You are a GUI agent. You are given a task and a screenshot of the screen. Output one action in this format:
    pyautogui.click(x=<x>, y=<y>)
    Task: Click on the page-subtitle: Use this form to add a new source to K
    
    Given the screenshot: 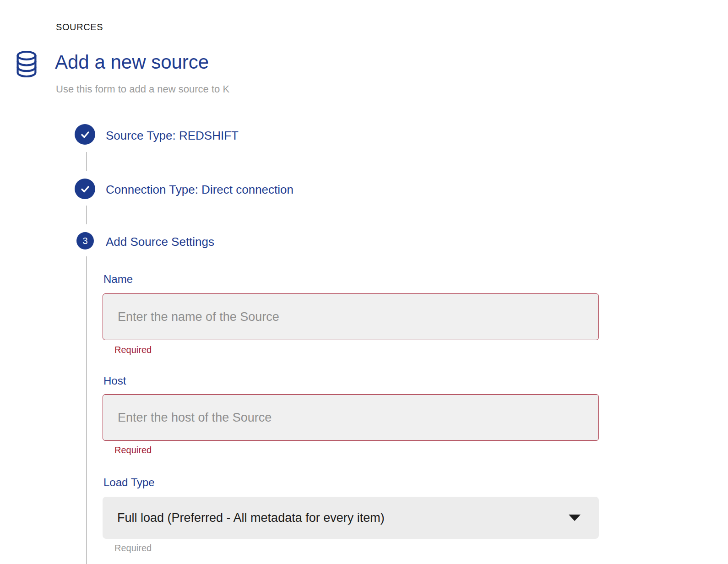 What is the action you would take?
    pyautogui.click(x=143, y=89)
    